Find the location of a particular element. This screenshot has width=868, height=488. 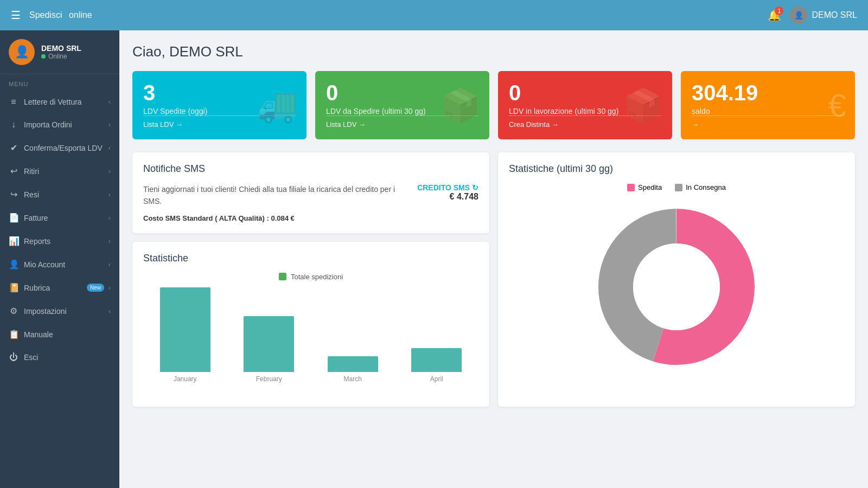

sms-card-title: Notifiche SMS is located at coordinates (311, 169).